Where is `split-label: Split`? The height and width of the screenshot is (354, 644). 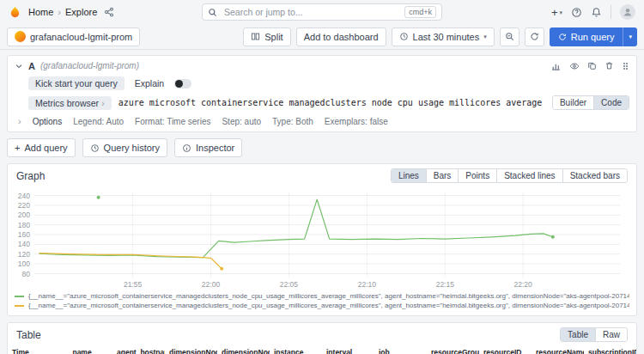 split-label: Split is located at coordinates (273, 37).